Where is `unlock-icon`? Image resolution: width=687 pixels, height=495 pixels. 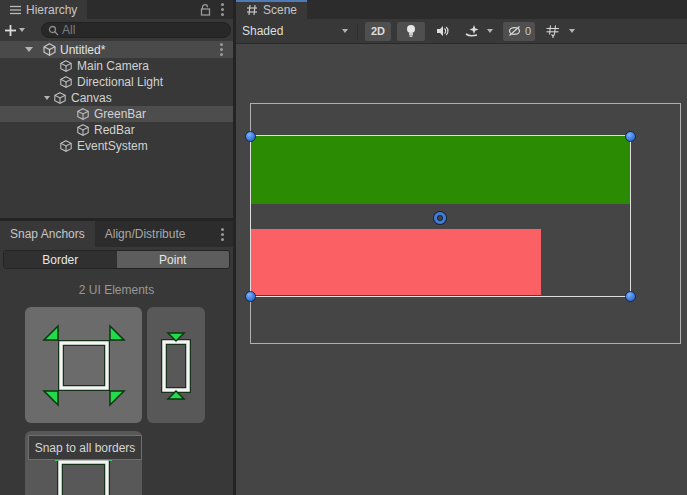
unlock-icon is located at coordinates (206, 10).